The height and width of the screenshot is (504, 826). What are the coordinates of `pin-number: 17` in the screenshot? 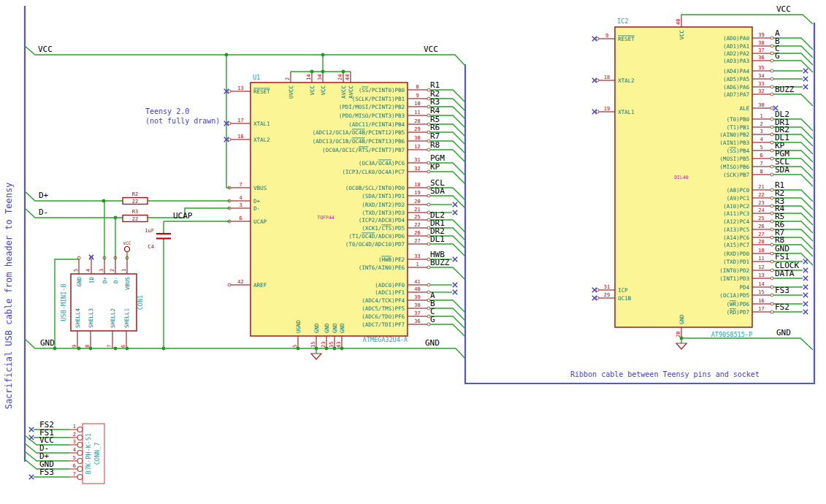 It's located at (761, 309).